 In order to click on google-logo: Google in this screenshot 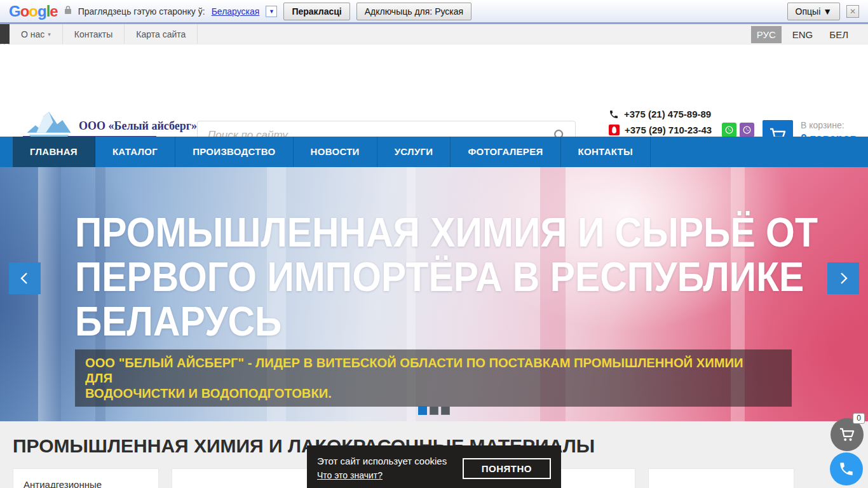, I will do `click(33, 11)`.